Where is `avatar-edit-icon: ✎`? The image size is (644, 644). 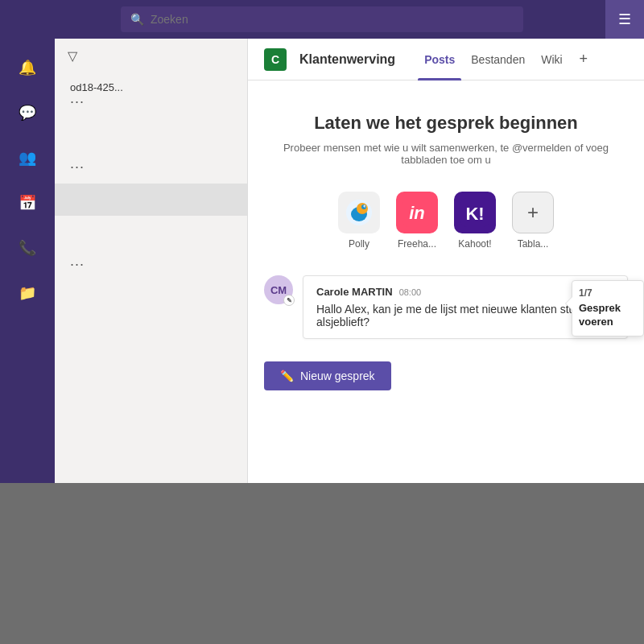
avatar-edit-icon: ✎ is located at coordinates (289, 300).